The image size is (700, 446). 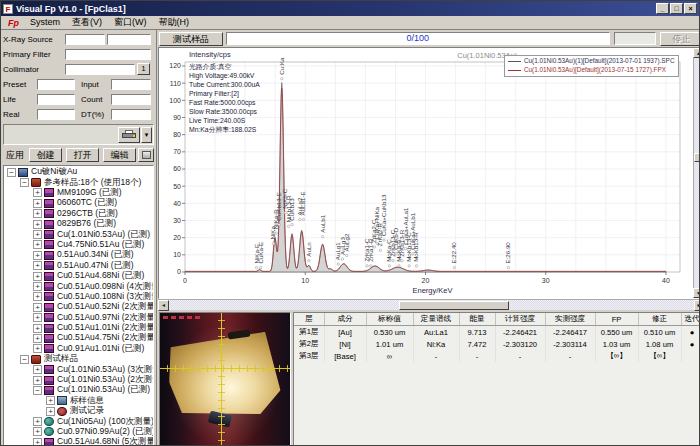 I want to click on printer-button, so click(x=129, y=135).